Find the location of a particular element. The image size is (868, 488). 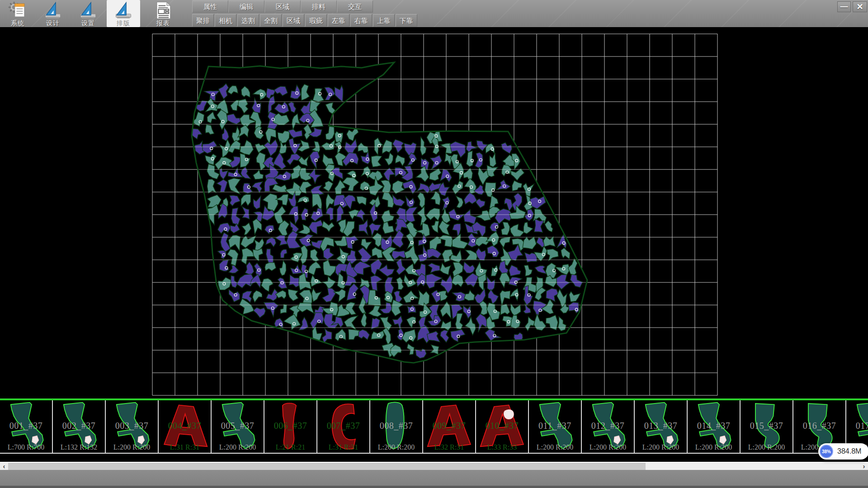

part-counts: L:21 R:21 is located at coordinates (290, 447).